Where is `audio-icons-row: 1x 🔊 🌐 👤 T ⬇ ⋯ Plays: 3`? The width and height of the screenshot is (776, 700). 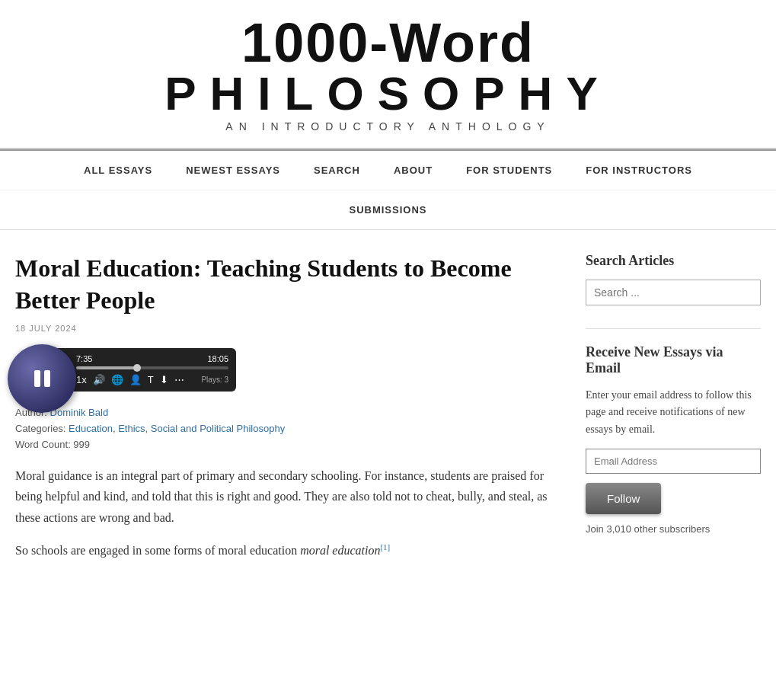 audio-icons-row: 1x 🔊 🌐 👤 T ⬇ ⋯ Plays: 3 is located at coordinates (152, 379).